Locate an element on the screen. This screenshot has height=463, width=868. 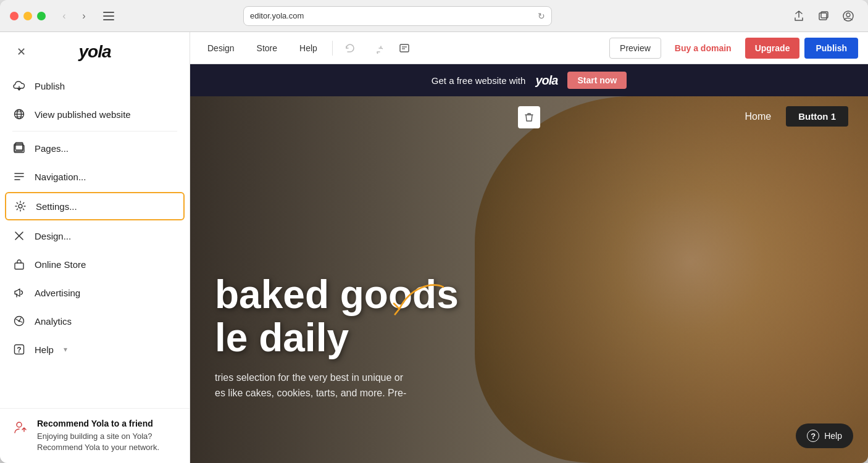
mac-sidebar-button is located at coordinates (109, 16).